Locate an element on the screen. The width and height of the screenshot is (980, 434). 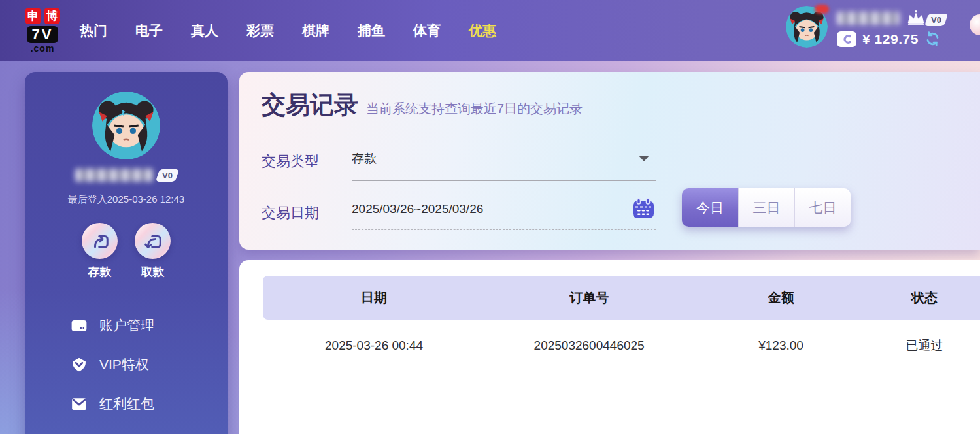
top-navbar: 申 博 7V .com 热门 电子 真人 彩票 棋牌 捕鱼 体育 优惠 is located at coordinates (490, 30).